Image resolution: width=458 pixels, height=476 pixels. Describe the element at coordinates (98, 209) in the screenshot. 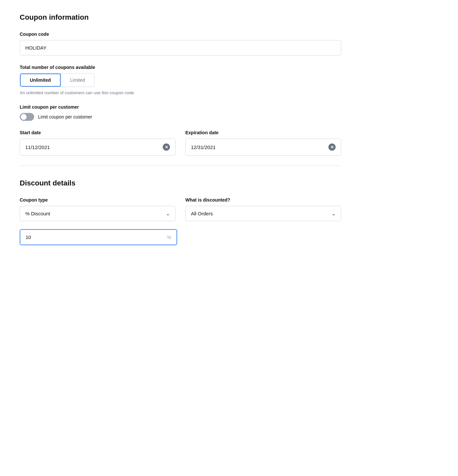

I see `coupon-type-field: Coupon type % Discount $ Discount Free S…` at that location.